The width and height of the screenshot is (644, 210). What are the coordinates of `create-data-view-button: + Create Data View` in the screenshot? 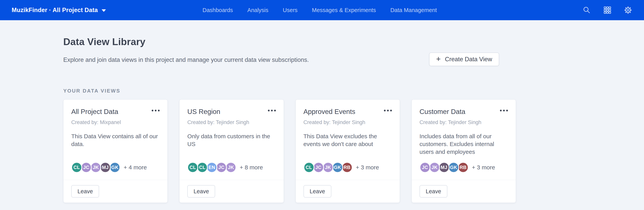 It's located at (464, 59).